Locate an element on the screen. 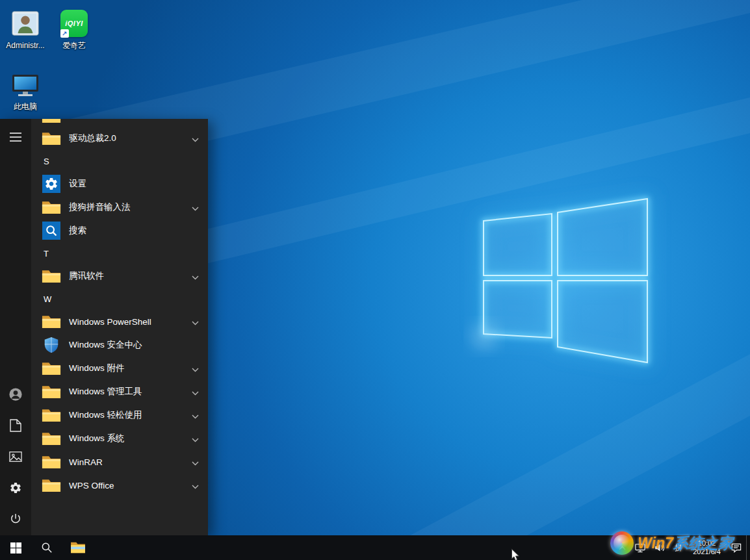  taskbar-search-button is located at coordinates (47, 548).